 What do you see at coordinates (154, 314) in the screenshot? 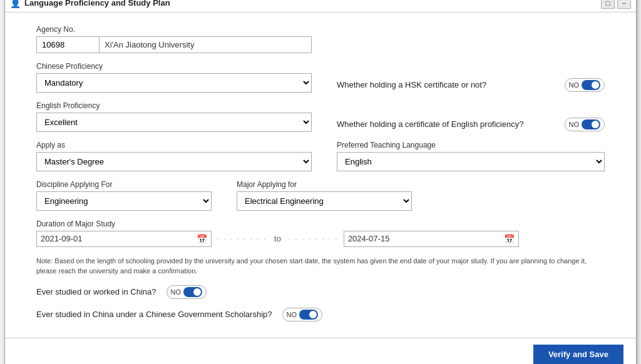
I see `scholarship-label: Ever studied in China under a Chinese Go…` at bounding box center [154, 314].